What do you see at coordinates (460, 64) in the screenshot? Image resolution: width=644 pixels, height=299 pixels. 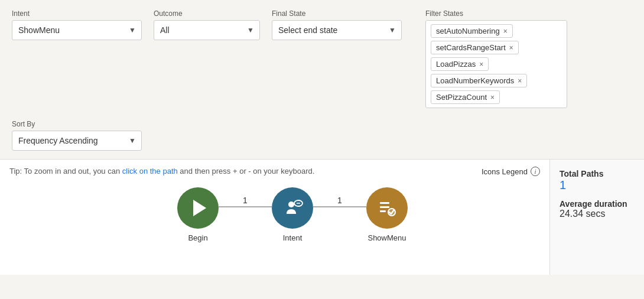 I see `tag-LoadPizzas: LoadPizzas ×` at bounding box center [460, 64].